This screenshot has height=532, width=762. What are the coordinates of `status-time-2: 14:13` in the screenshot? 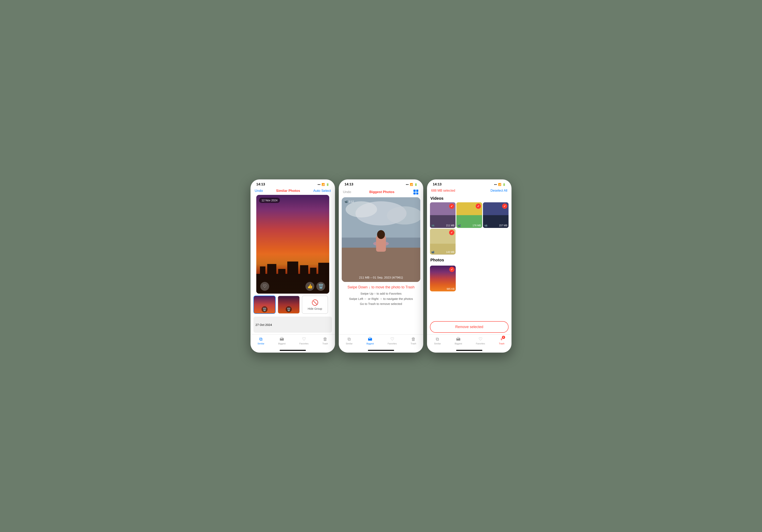 It's located at (349, 185).